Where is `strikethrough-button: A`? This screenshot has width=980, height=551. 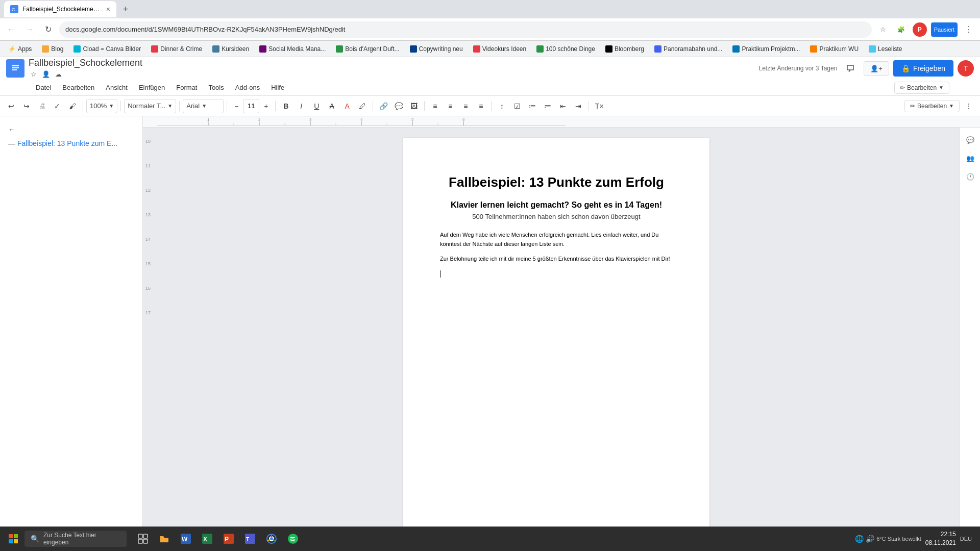
strikethrough-button: A is located at coordinates (332, 106).